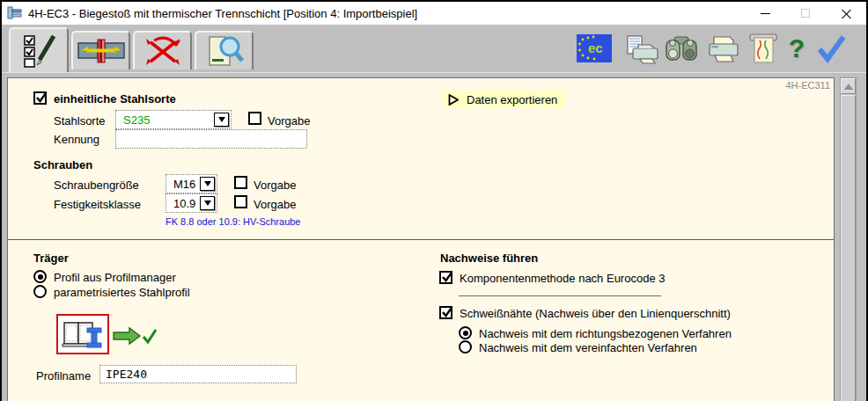 This screenshot has width=868, height=401. What do you see at coordinates (595, 313) in the screenshot?
I see `schweissnaehte-label: Schweißnähte (Nachweis über den Linienqu…` at bounding box center [595, 313].